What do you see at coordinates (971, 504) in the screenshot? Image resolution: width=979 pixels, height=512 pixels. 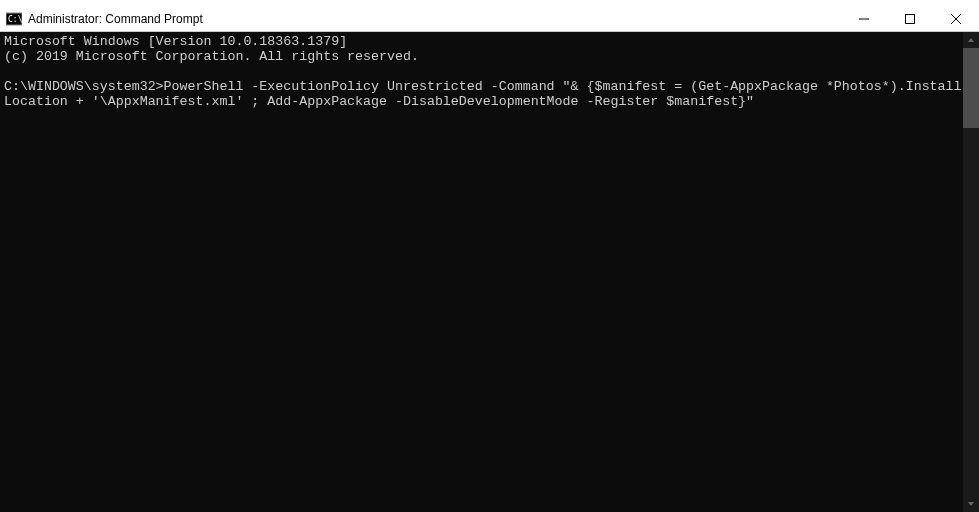 I see `scroll-down-arrow-icon` at bounding box center [971, 504].